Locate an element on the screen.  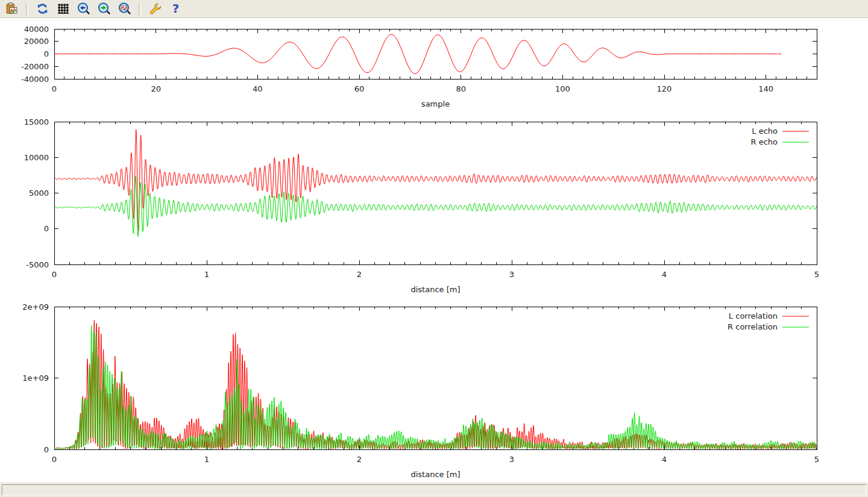
configure-wrench-icon is located at coordinates (156, 8).